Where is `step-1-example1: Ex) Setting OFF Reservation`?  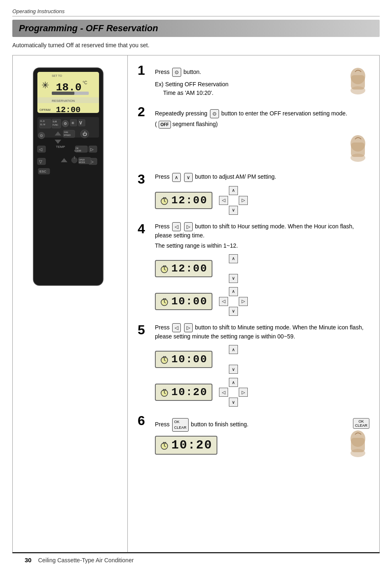 step-1-example1: Ex) Setting OFF Reservation is located at coordinates (191, 84).